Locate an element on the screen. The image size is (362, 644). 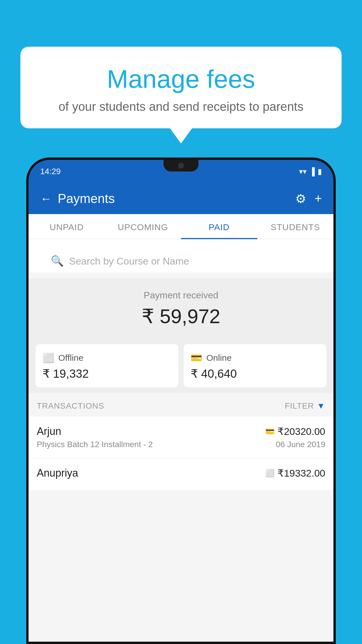
app-header: ← Payments ⚙ + is located at coordinates (181, 199).